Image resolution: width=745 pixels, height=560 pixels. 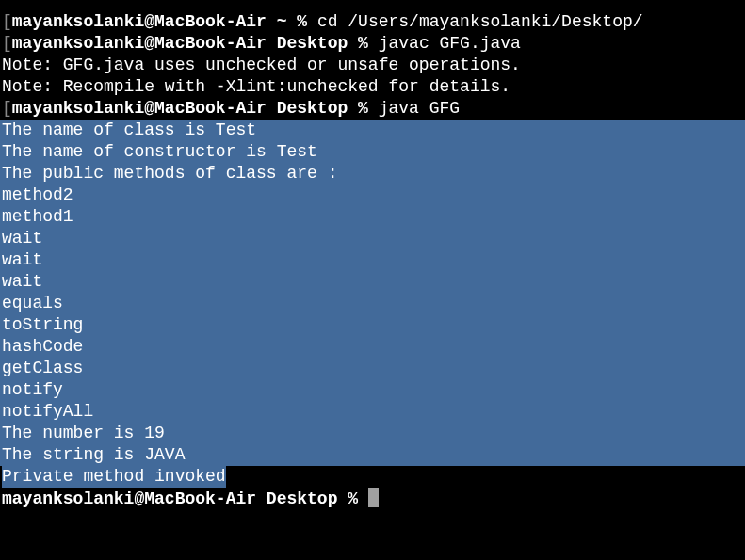 What do you see at coordinates (373, 216) in the screenshot?
I see `selected-output: method1` at bounding box center [373, 216].